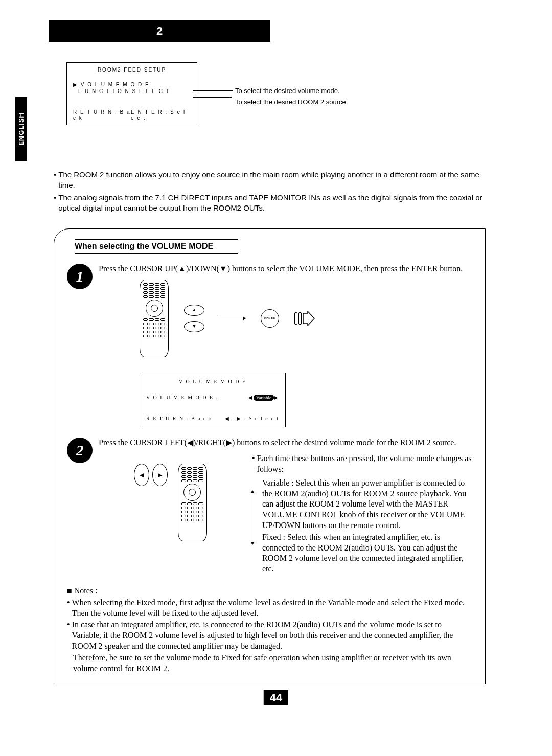 Image resolution: width=552 pixels, height=756 pixels. Describe the element at coordinates (270, 591) in the screenshot. I see `notes-heading: ■ Notes :` at that location.